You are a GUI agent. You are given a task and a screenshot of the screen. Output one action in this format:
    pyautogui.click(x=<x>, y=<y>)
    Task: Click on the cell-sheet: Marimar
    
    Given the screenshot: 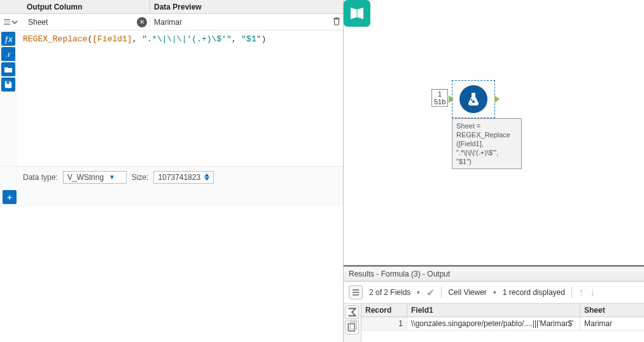 What is the action you would take?
    pyautogui.click(x=612, y=324)
    